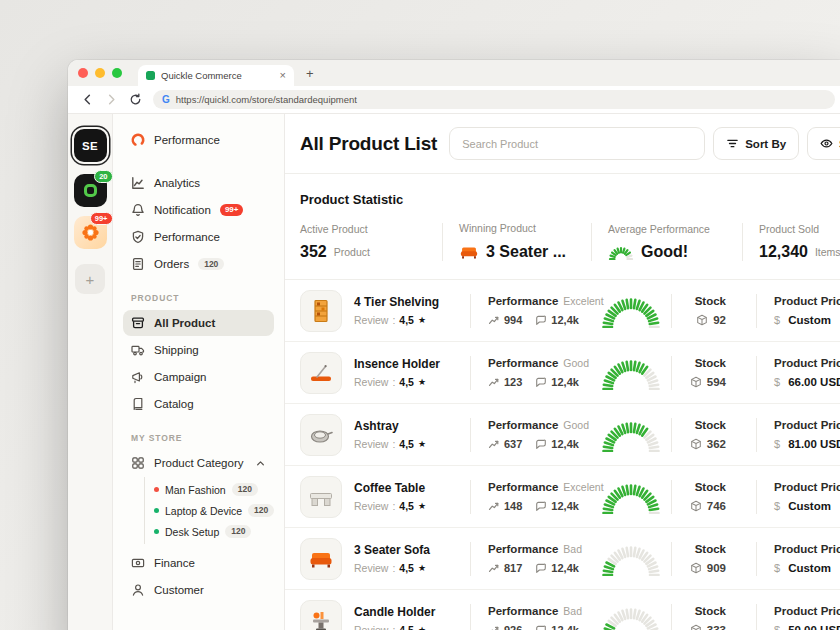  I want to click on performance-cell: PerformanceGood 637 12,4k, so click(531, 434).